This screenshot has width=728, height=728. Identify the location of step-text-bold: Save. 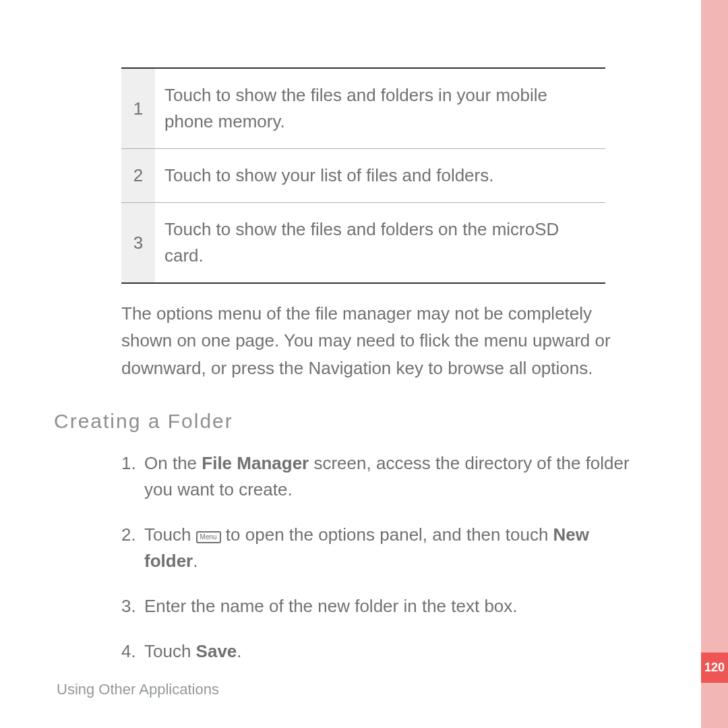
(217, 651).